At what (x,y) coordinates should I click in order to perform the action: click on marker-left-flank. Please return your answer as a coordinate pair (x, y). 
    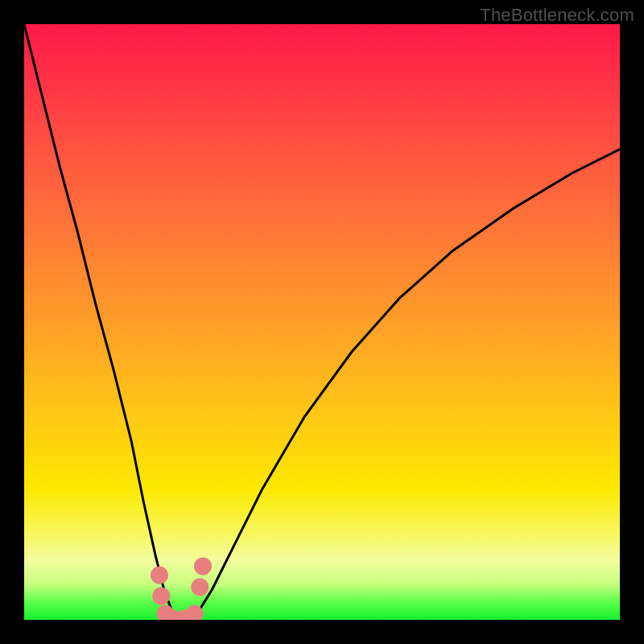
    Looking at the image, I should click on (159, 576).